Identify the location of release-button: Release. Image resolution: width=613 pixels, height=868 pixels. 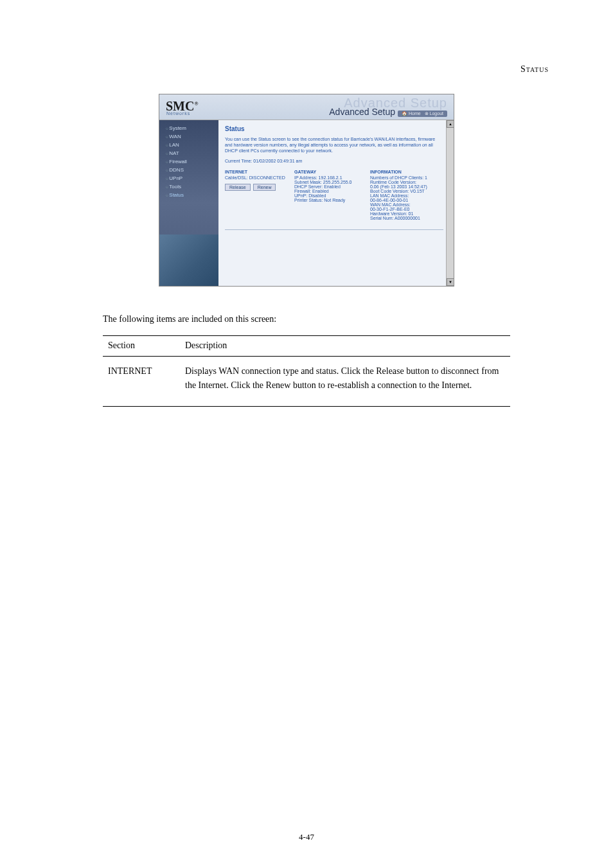
(238, 188).